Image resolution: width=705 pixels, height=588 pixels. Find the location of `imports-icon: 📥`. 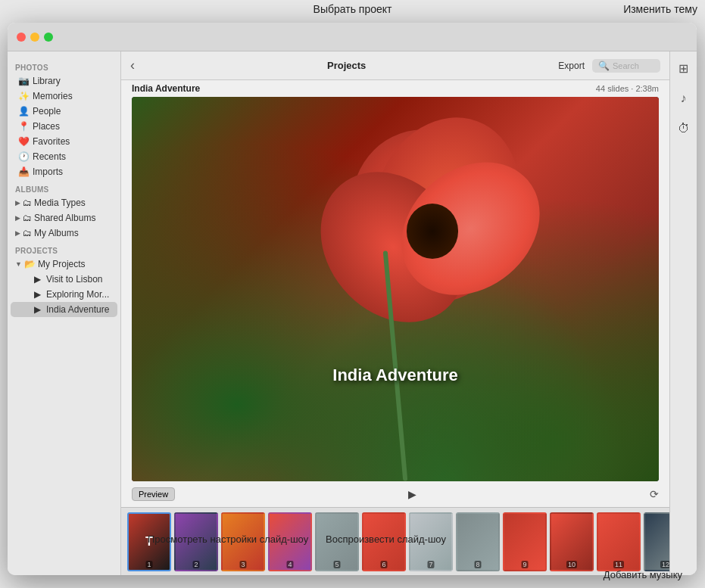

imports-icon: 📥 is located at coordinates (23, 172).